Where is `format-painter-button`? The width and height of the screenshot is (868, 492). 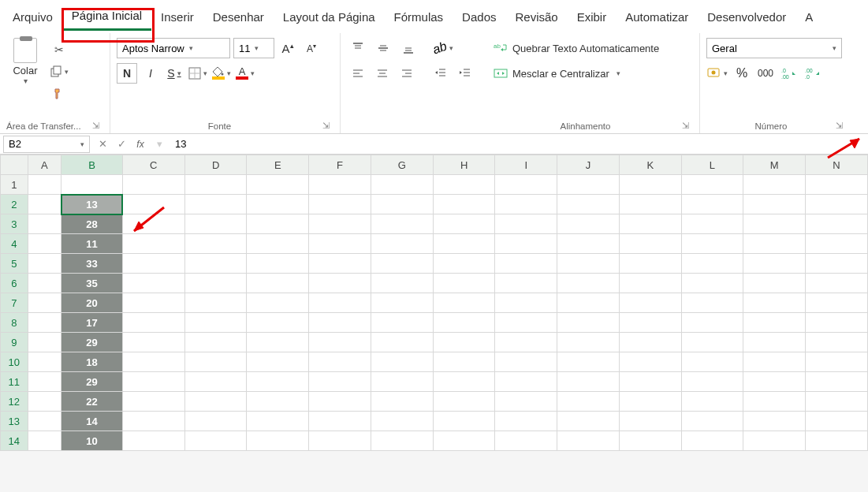 format-painter-button is located at coordinates (59, 94).